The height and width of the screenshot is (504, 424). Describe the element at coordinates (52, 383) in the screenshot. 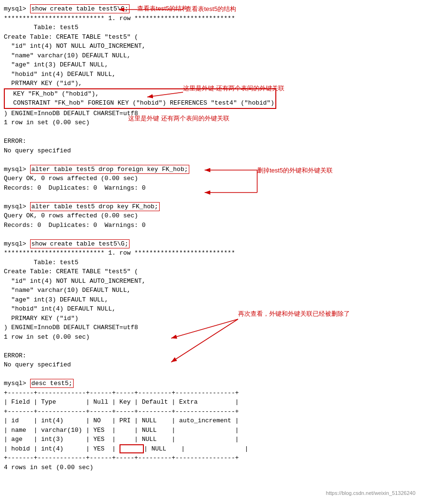

I see `cmd5: desc test5;` at that location.